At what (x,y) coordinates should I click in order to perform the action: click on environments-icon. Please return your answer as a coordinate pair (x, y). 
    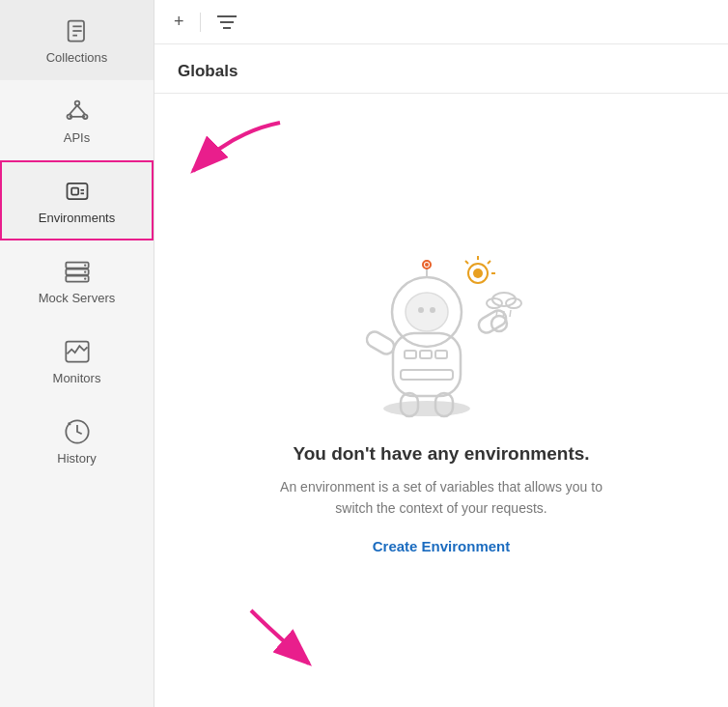
    Looking at the image, I should click on (77, 191).